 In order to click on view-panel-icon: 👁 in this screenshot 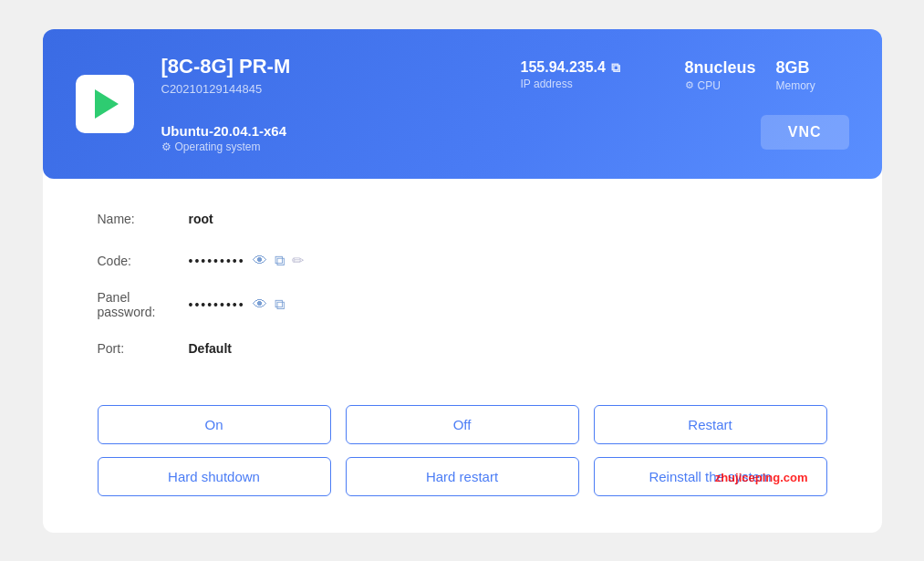, I will do `click(260, 305)`.